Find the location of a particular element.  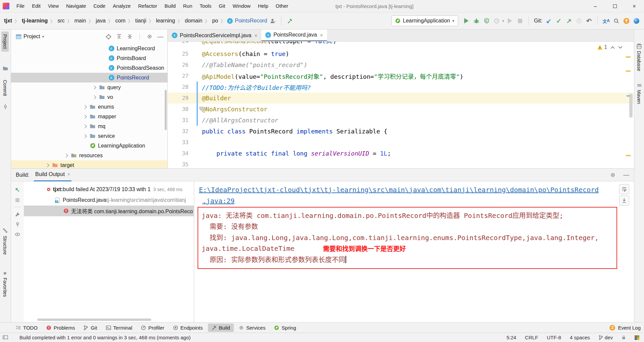

sidebar-item-favorites: Favorites is located at coordinates (5, 287).